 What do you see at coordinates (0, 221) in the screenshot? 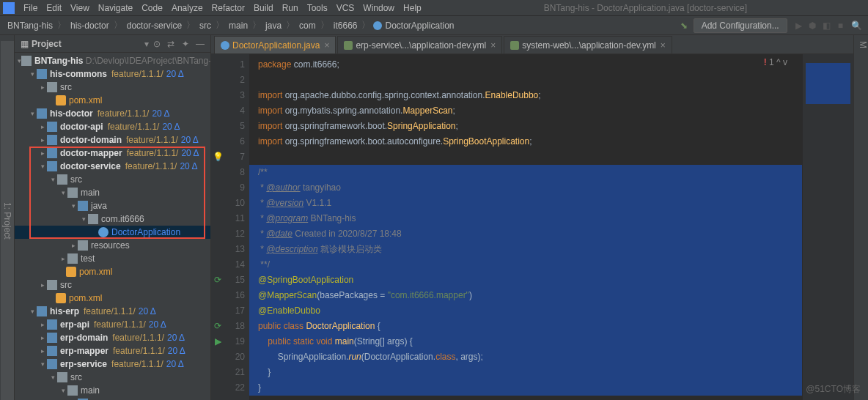
I see `tool-tab-commit: 2: Commit` at bounding box center [0, 221].